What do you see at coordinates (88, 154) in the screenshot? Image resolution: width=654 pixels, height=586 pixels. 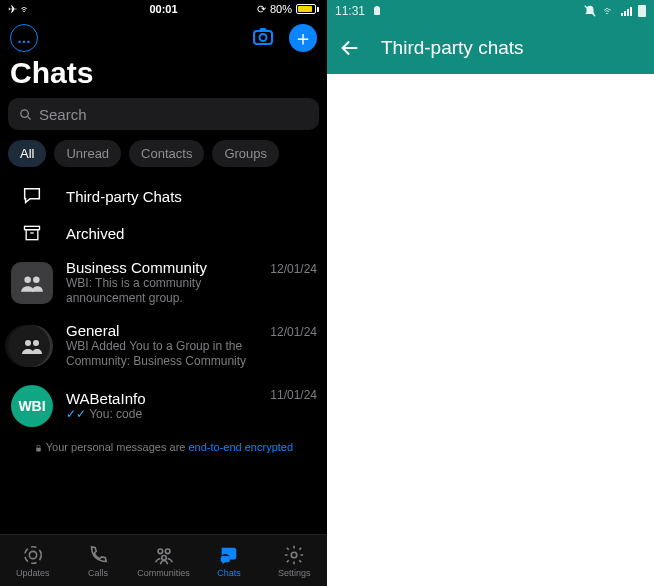 I see `filter-unread: Unread` at bounding box center [88, 154].